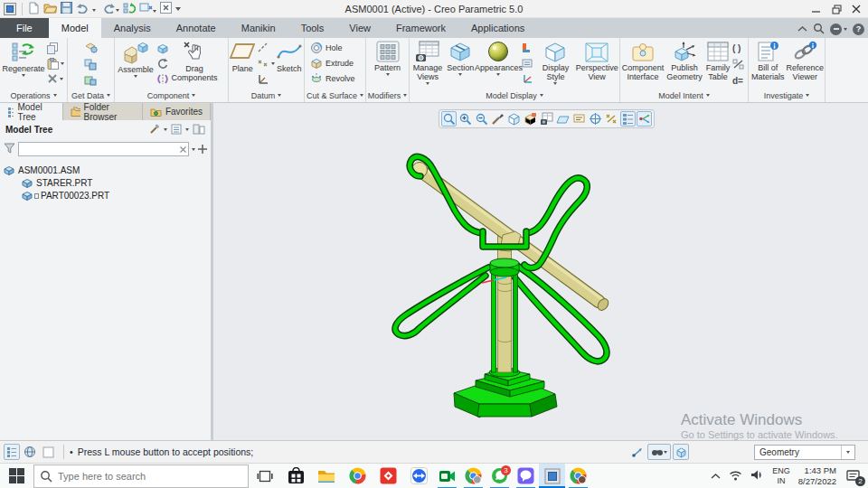 This screenshot has width=868, height=488. Describe the element at coordinates (12, 452) in the screenshot. I see `navigator-toggle-icon` at that location.